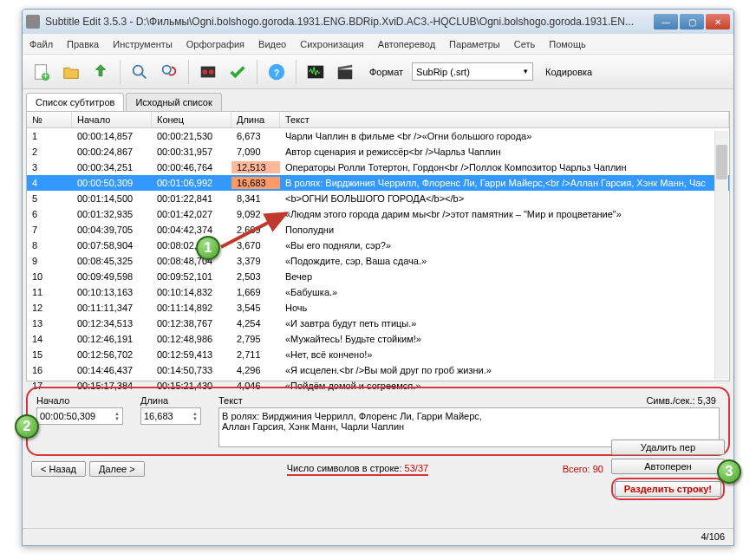 The image size is (756, 560). I want to click on menu-net: Сеть, so click(525, 44).